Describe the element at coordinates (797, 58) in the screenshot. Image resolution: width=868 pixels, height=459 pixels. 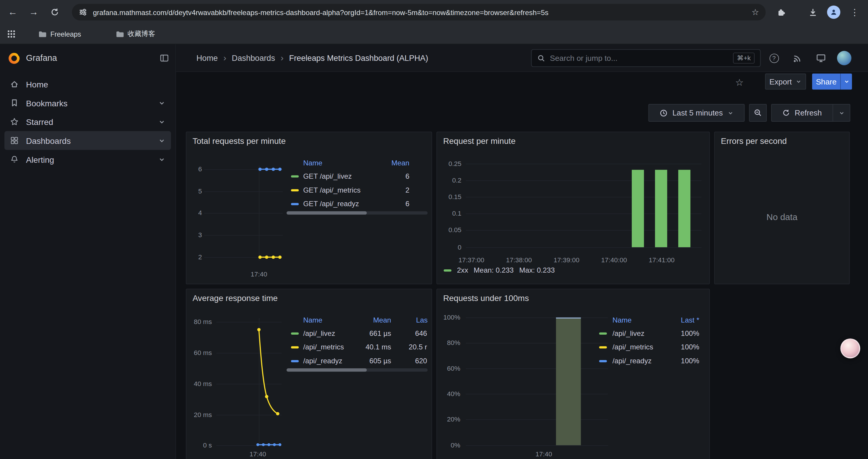
I see `rss-icon` at that location.